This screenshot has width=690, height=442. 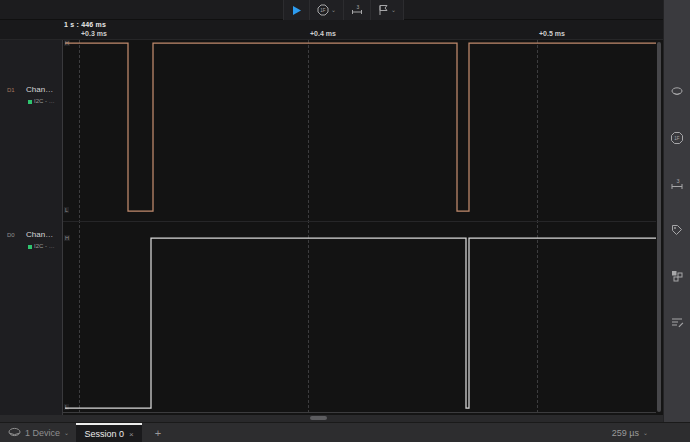 What do you see at coordinates (42, 433) in the screenshot?
I see `device-count-label: 1 Device` at bounding box center [42, 433].